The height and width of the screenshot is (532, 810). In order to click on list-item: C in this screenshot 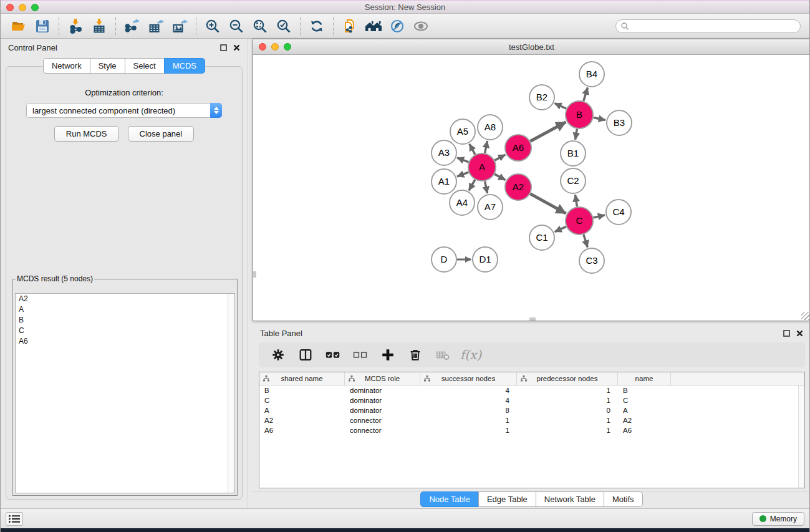, I will do `click(125, 331)`.